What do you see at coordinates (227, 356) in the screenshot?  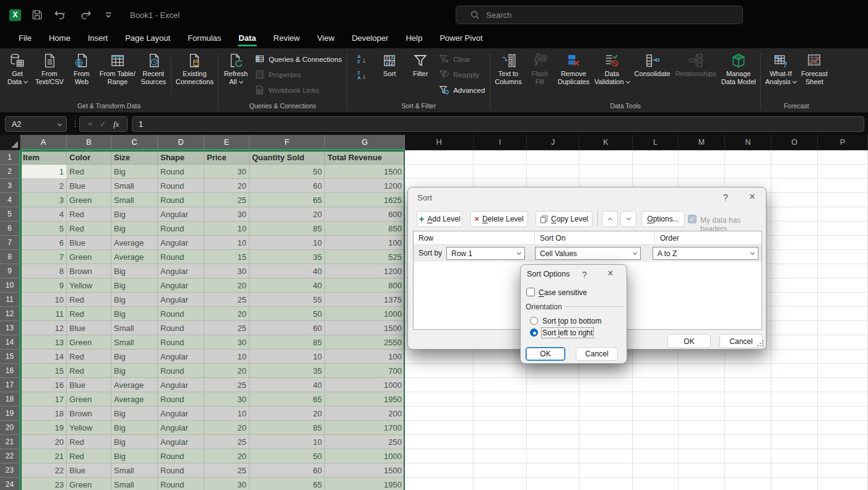 I see `cell-E15: 10` at bounding box center [227, 356].